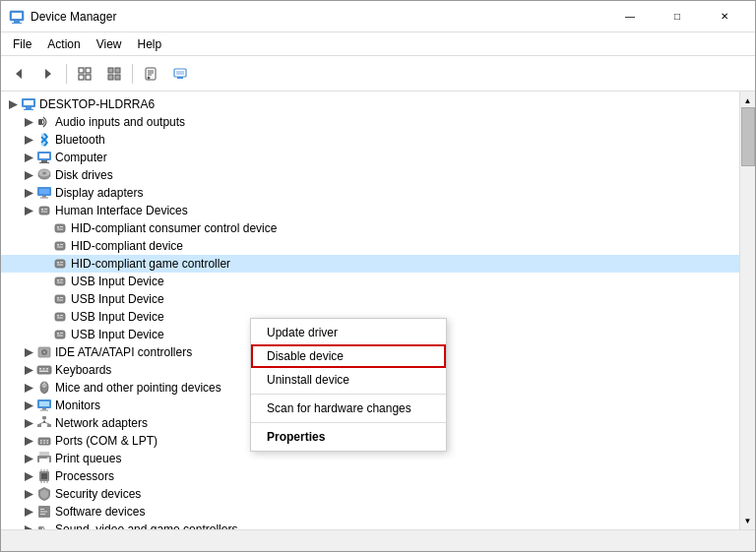  Describe the element at coordinates (106, 441) in the screenshot. I see `ports-label: Ports (COM & LPT)` at that location.